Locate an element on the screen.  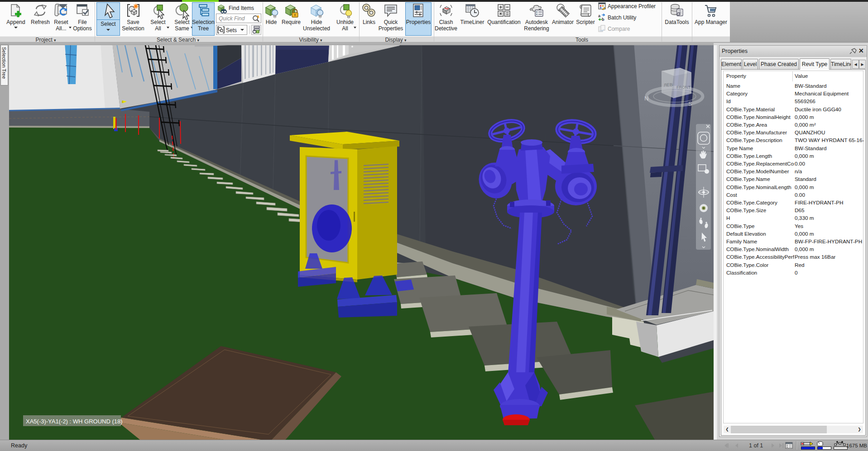
svg-text: b is located at coordinates (603, 19).